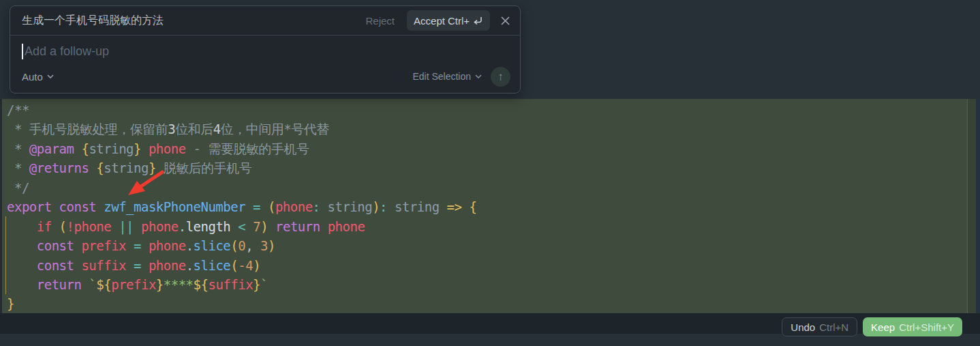 This screenshot has width=980, height=346. I want to click on inline-chat-dialog: 生成一个手机号码脱敏的方法 Reject Accept Ctrl+ Add a …, so click(265, 49).